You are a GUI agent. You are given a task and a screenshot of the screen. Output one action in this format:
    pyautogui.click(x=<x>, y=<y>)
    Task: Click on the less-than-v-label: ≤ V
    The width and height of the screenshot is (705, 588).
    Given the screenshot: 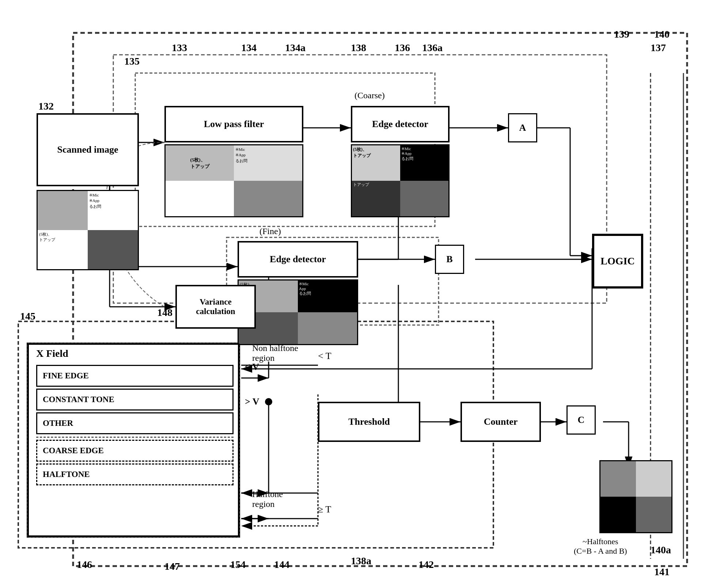 What is the action you would take?
    pyautogui.click(x=252, y=367)
    